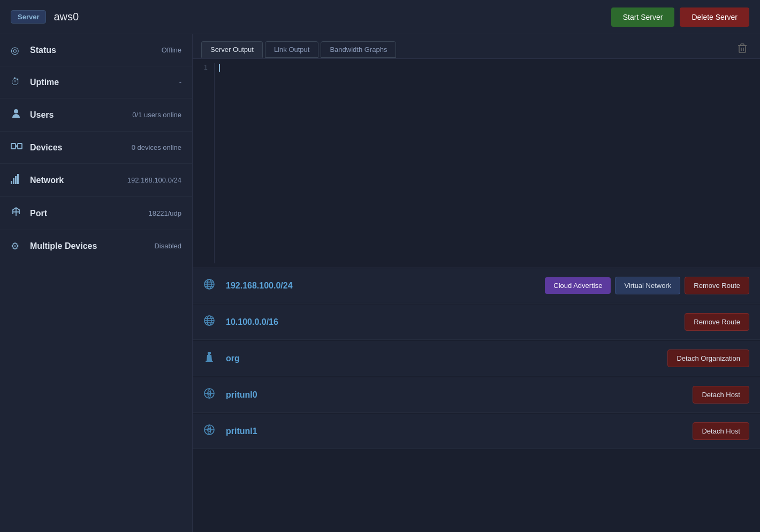  Describe the element at coordinates (717, 322) in the screenshot. I see `route-2-actions: Remove Route` at that location.